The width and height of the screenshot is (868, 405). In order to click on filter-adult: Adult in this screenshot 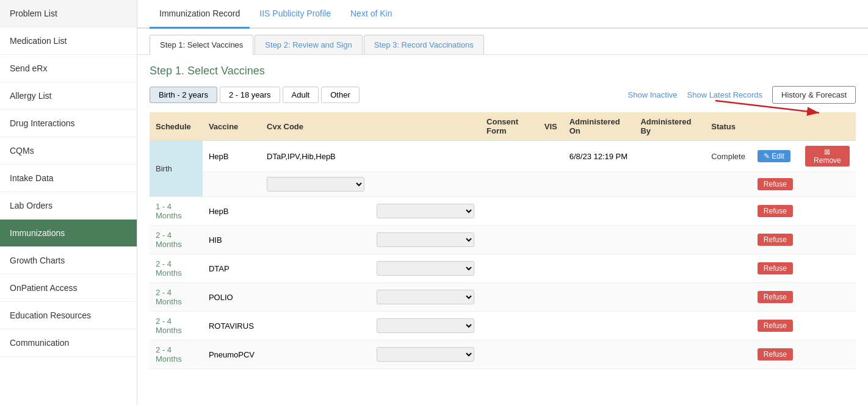, I will do `click(301, 95)`.